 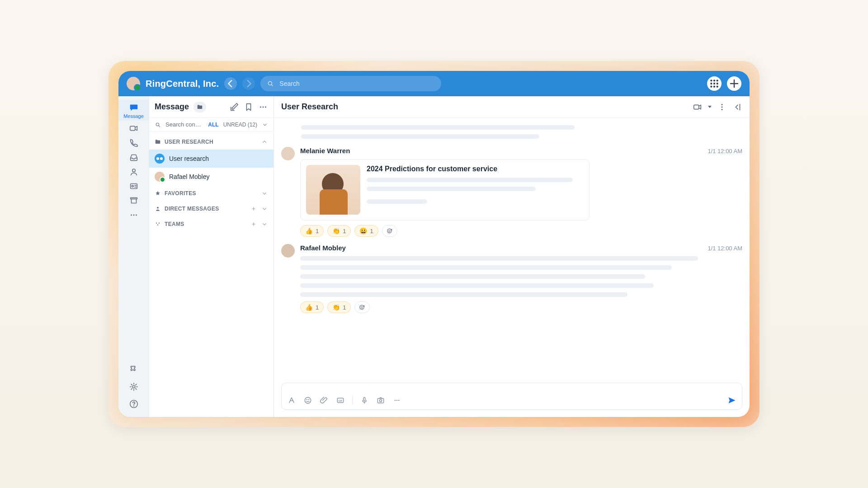 I want to click on global-search, so click(x=351, y=84).